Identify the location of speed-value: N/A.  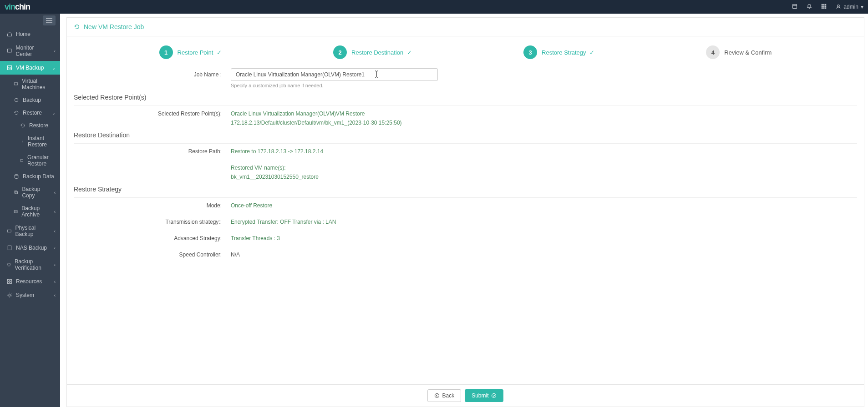
(235, 255).